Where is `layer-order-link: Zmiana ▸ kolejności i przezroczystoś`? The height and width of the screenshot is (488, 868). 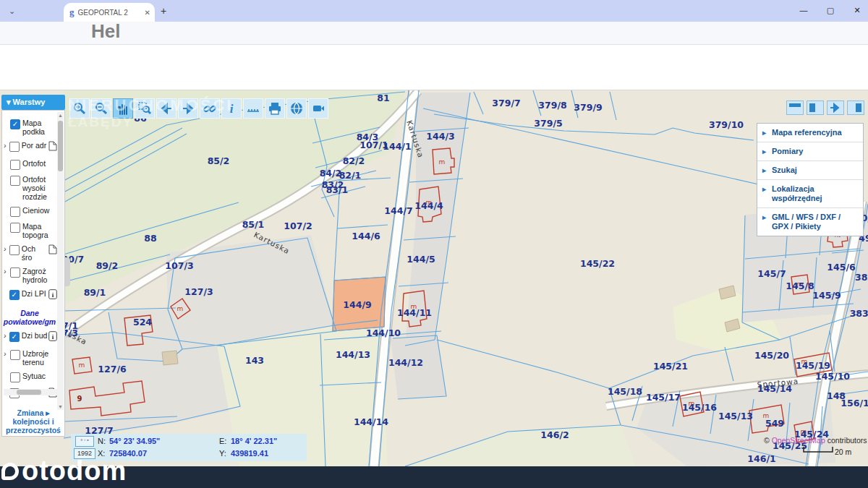 layer-order-link: Zmiana ▸ kolejności i przezroczystoś is located at coordinates (33, 421).